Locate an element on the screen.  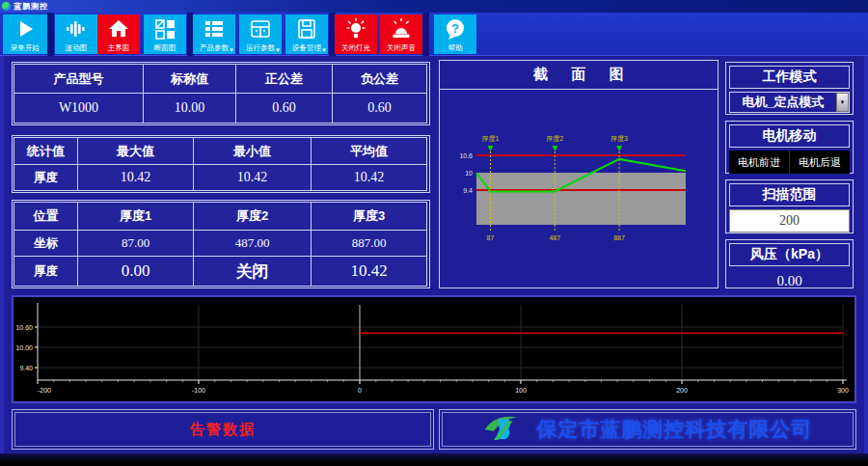
position-corner-label: 位置 is located at coordinates (46, 216).